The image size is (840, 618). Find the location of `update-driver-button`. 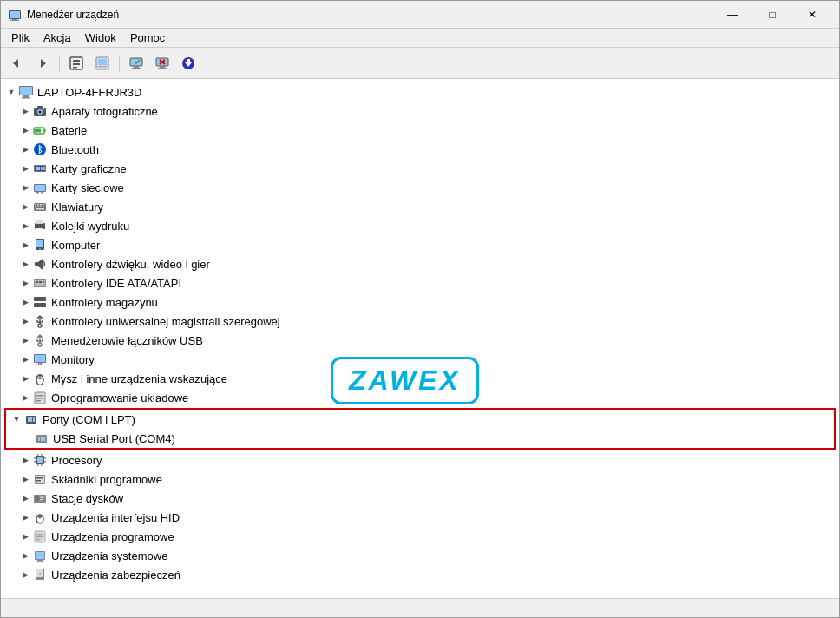

update-driver-button is located at coordinates (102, 63).